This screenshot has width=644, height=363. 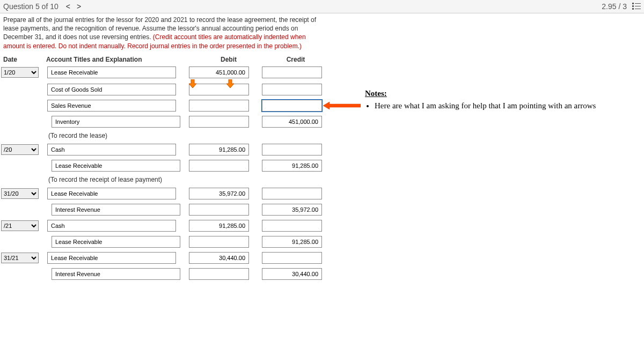 I want to click on col-credit-header: Credit, so click(x=296, y=60).